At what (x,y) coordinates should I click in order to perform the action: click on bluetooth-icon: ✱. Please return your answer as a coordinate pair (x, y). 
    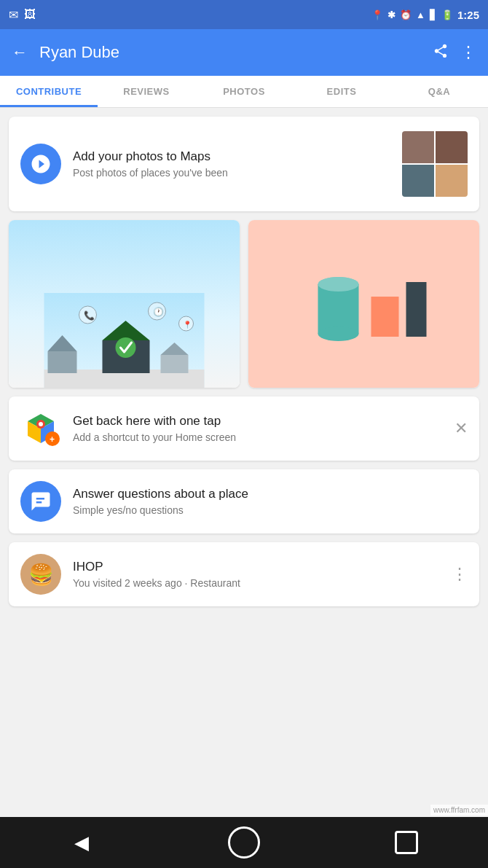
    Looking at the image, I should click on (392, 15).